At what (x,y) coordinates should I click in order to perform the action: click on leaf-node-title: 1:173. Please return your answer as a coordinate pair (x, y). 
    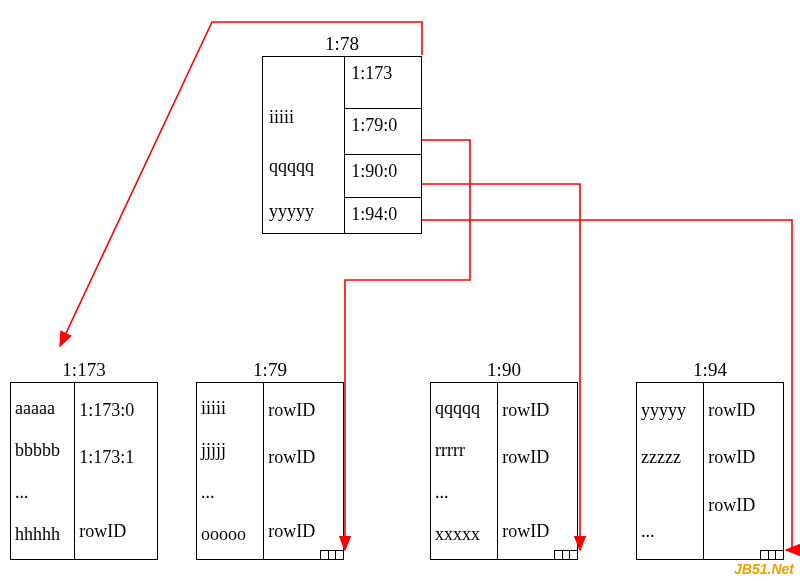
    Looking at the image, I should click on (84, 370).